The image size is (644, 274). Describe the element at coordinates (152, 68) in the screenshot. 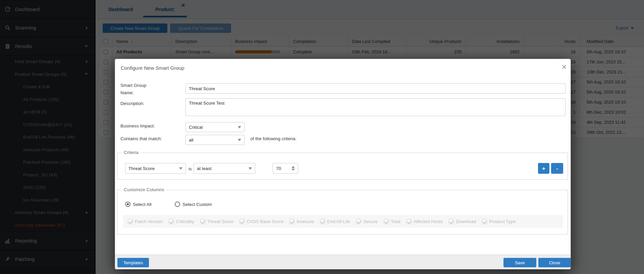

I see `dialog-title: Configure New Smart Group` at that location.